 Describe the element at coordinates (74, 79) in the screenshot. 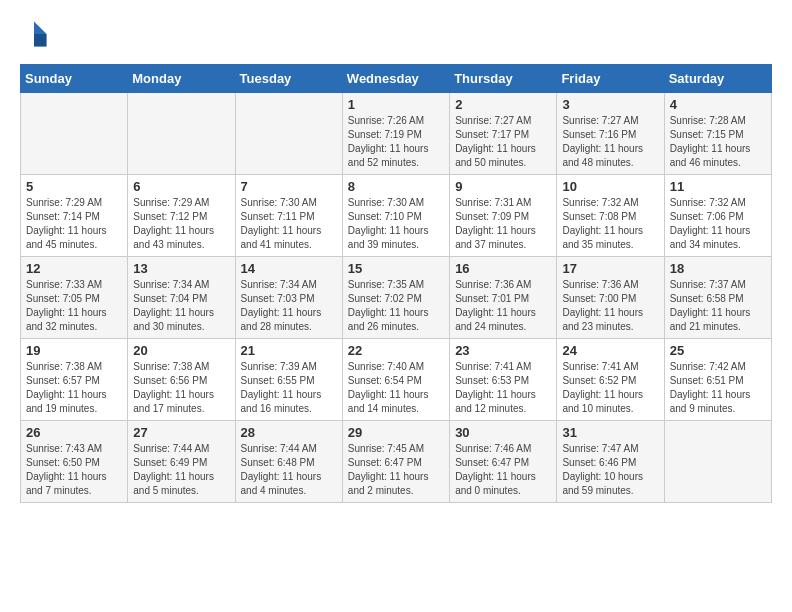

I see `header-sunday: Sunday` at that location.